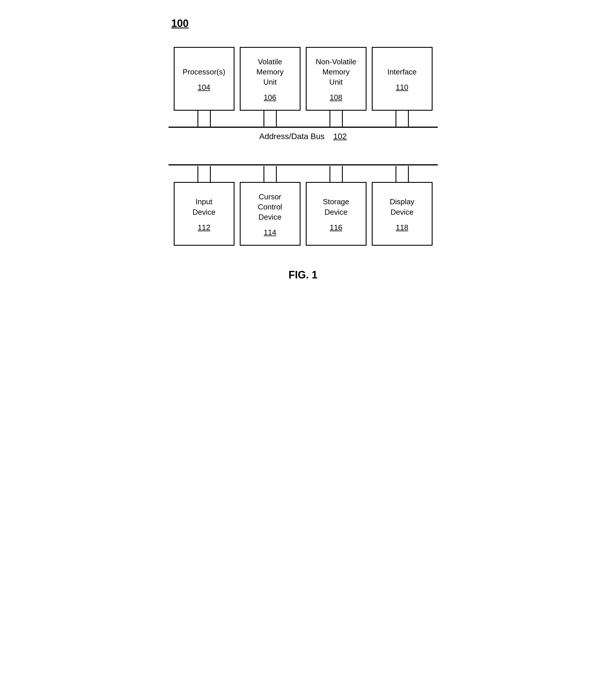  Describe the element at coordinates (409, 118) in the screenshot. I see `stub-right-interface` at that location.